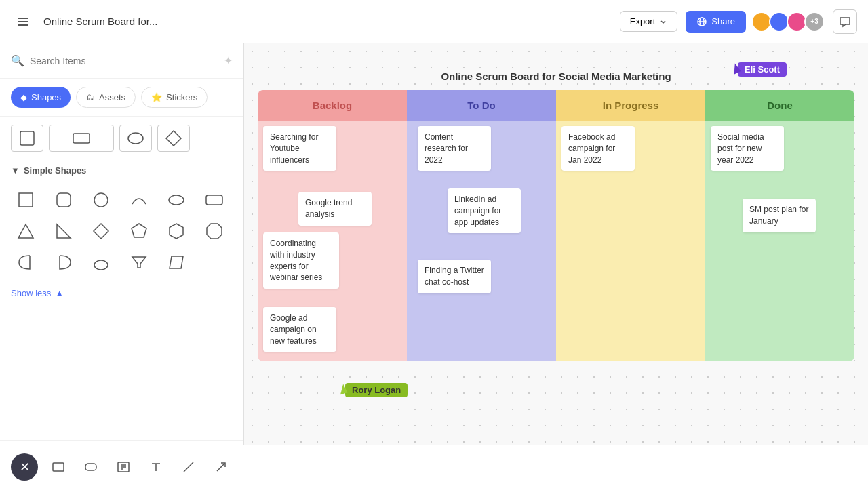  I want to click on card-google-trend: Google trend analysis, so click(335, 209).